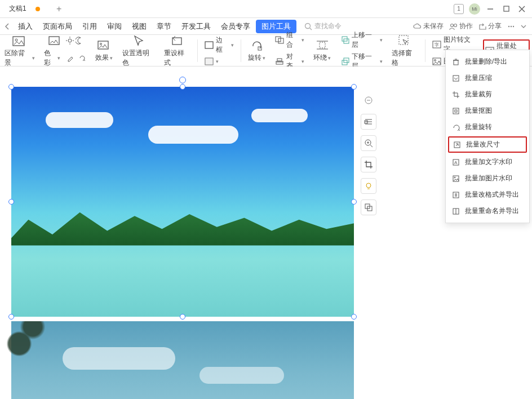  I want to click on add-tab-button: +, so click(59, 9).